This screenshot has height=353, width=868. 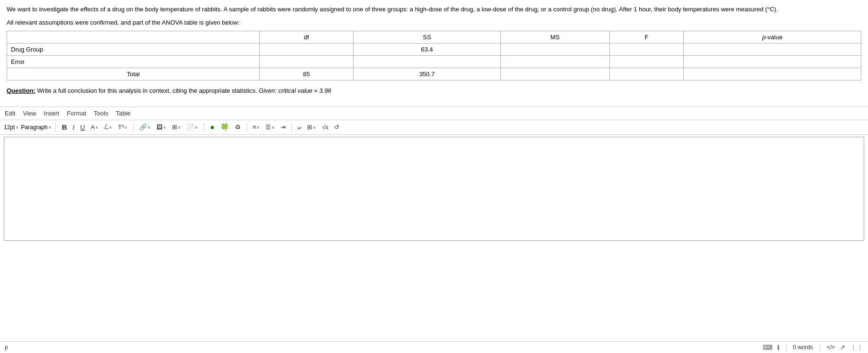 I want to click on table-row-error: Error, so click(x=434, y=62).